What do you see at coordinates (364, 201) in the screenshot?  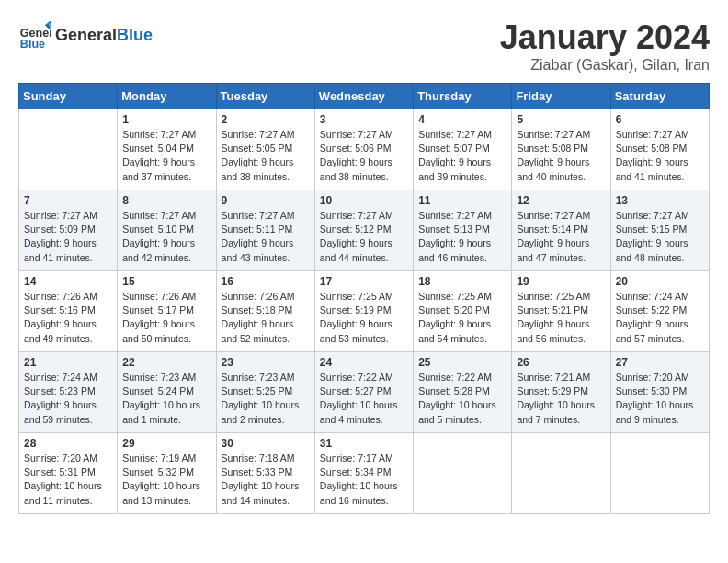 I see `day-number: 10` at bounding box center [364, 201].